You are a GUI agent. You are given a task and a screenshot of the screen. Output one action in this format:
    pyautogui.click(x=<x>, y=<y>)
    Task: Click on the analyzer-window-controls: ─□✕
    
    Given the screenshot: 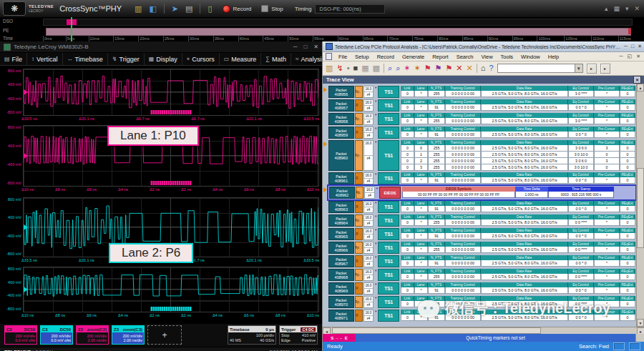 What is the action you would take?
    pyautogui.click(x=633, y=46)
    